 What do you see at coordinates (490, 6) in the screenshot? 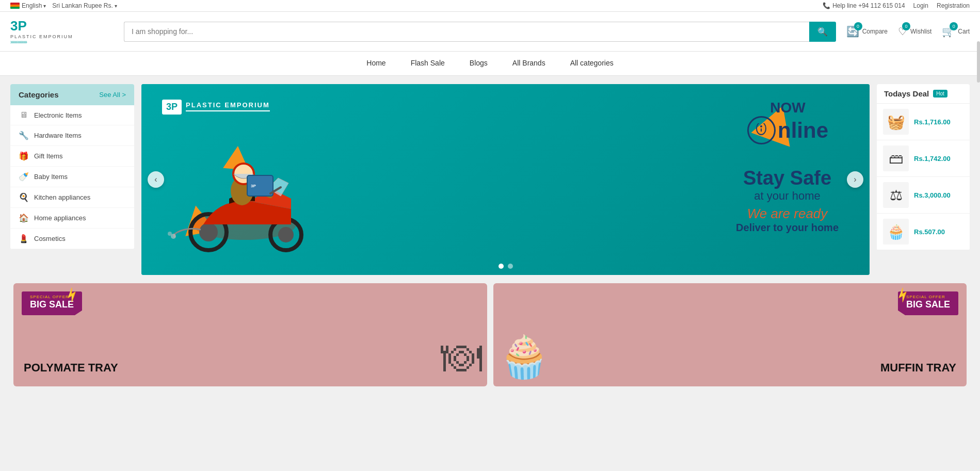
I see `top-bar: English ▾ Sri Lankan Rupee Rs. ▾ 📞 Help …` at bounding box center [490, 6].